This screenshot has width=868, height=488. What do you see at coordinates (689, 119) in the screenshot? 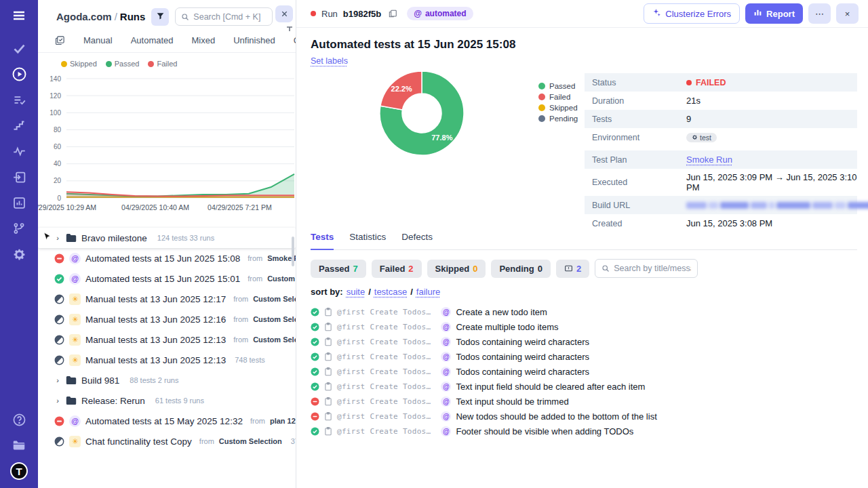
I see `info-value: 9` at bounding box center [689, 119].